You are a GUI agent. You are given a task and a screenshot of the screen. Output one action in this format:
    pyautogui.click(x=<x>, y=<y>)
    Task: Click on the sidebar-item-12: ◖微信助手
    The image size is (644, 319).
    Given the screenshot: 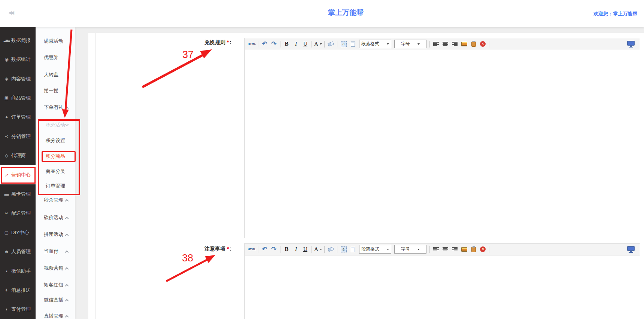 What is the action you would take?
    pyautogui.click(x=18, y=271)
    